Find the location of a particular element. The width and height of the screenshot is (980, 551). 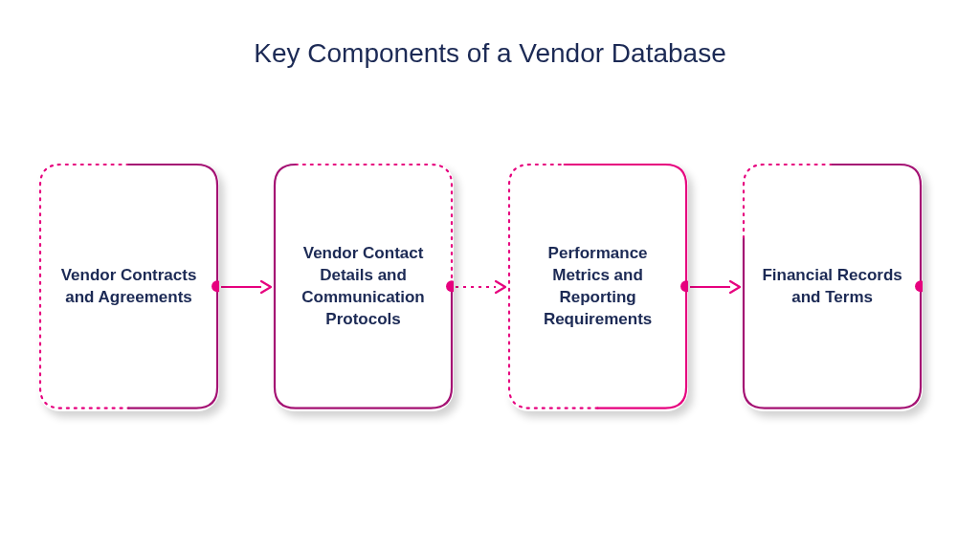

card-label: Financial Records and Terms is located at coordinates (833, 287).